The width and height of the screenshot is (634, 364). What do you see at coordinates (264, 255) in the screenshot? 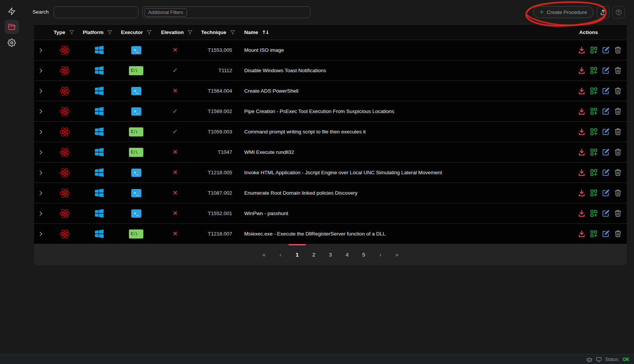
I see `pagination-first: «` at bounding box center [264, 255].